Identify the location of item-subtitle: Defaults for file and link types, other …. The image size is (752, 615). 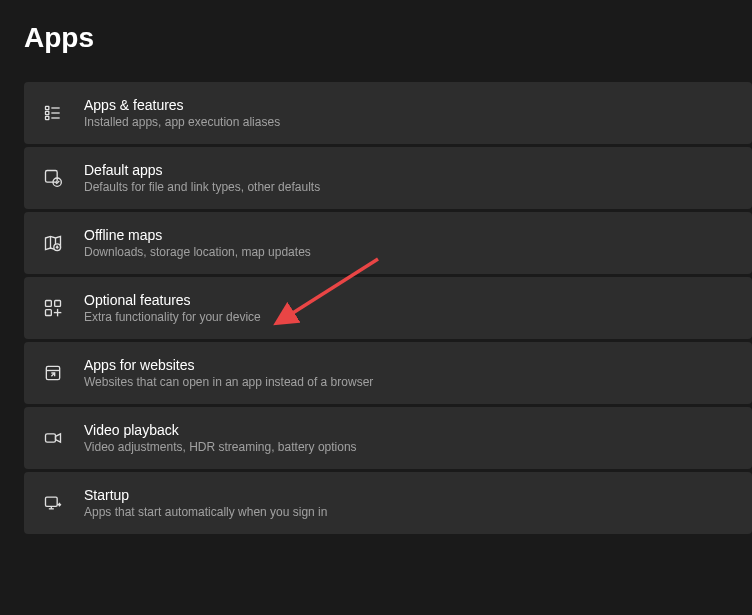
(202, 187).